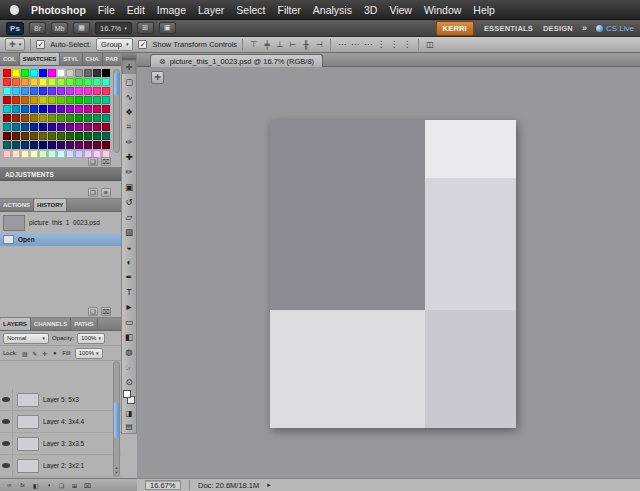 Image resolution: width=640 pixels, height=491 pixels. Describe the element at coordinates (10, 59) in the screenshot. I see `panel-tab-col: COL` at that location.